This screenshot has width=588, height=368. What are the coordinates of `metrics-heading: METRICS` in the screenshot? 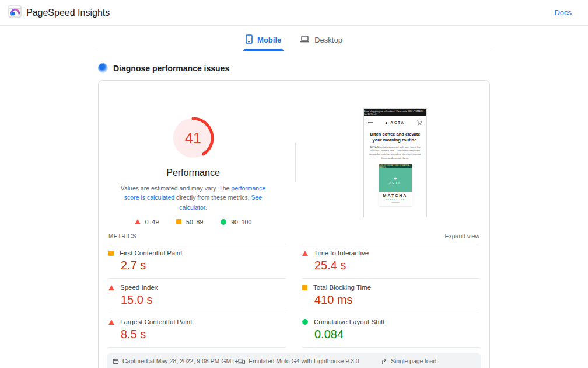 It's located at (123, 236).